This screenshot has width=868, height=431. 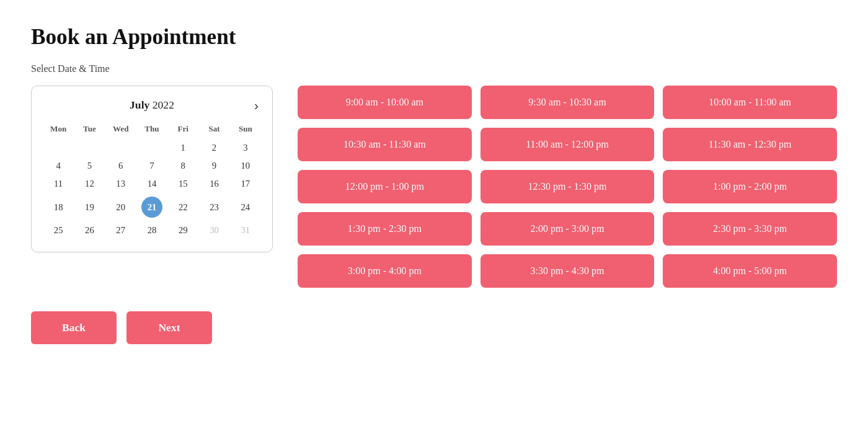 I want to click on weekday-header: Sun, so click(x=246, y=130).